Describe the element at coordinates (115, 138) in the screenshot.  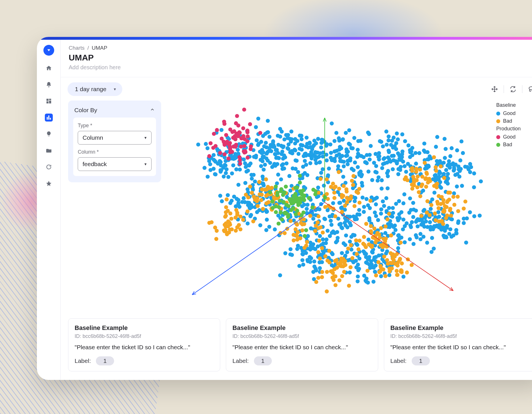
I see `type-select: Column` at that location.